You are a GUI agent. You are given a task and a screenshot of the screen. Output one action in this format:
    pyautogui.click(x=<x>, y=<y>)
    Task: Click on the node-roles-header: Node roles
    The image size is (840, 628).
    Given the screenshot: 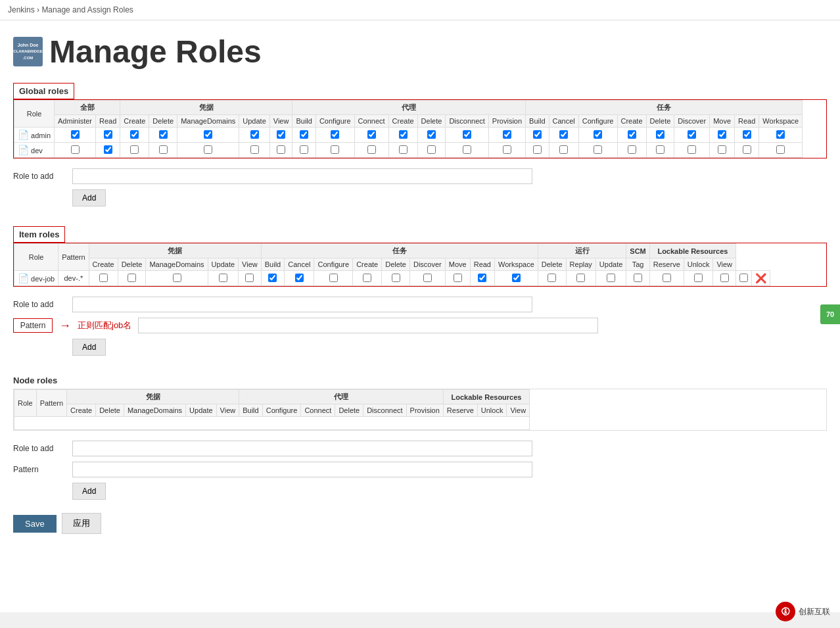 What is the action you would take?
    pyautogui.click(x=420, y=380)
    